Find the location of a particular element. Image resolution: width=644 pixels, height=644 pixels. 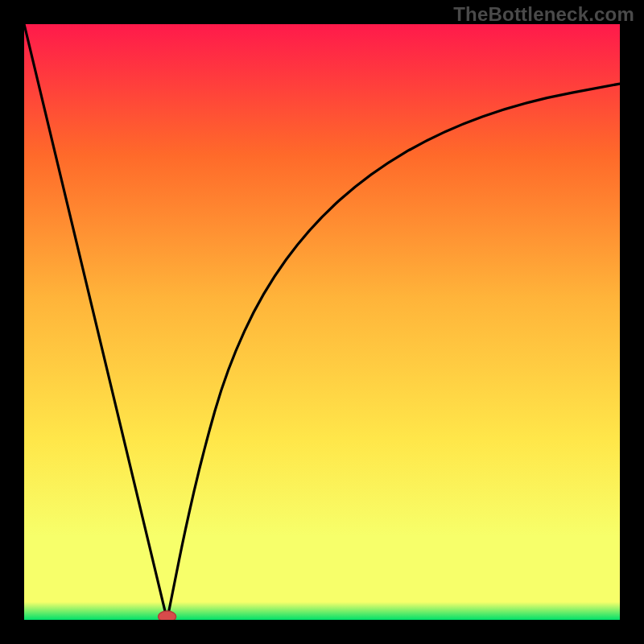

optimal-point-marker is located at coordinates (167, 615).